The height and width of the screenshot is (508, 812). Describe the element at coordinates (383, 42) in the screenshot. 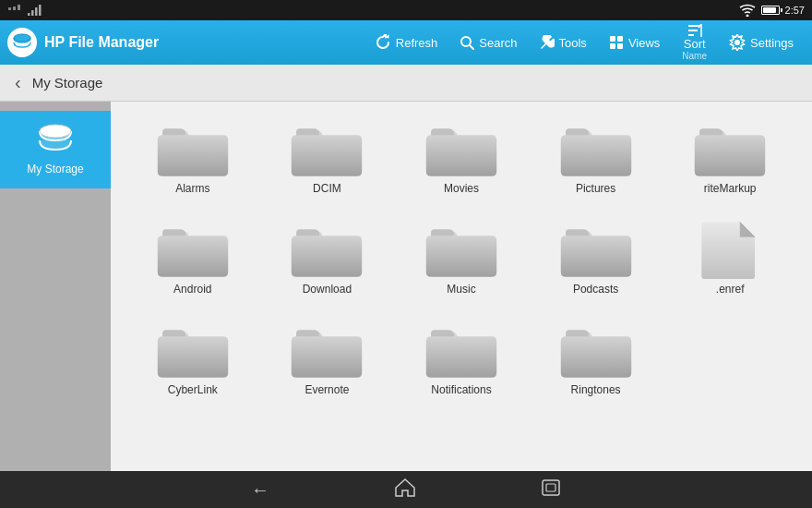

I see `refresh-icon` at that location.